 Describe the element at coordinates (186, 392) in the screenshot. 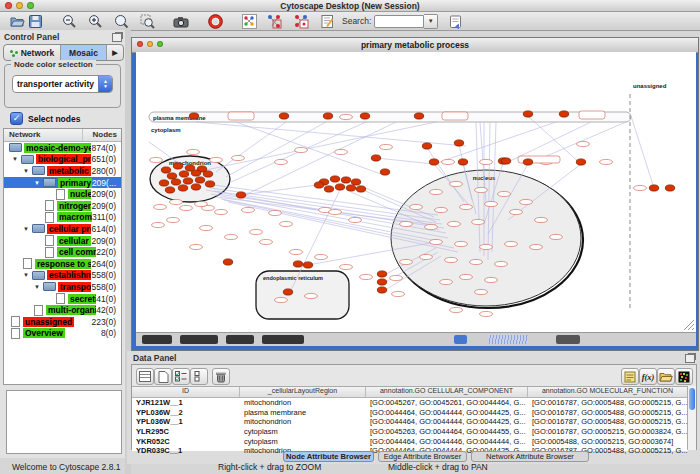

I see `column-header: ID` at that location.